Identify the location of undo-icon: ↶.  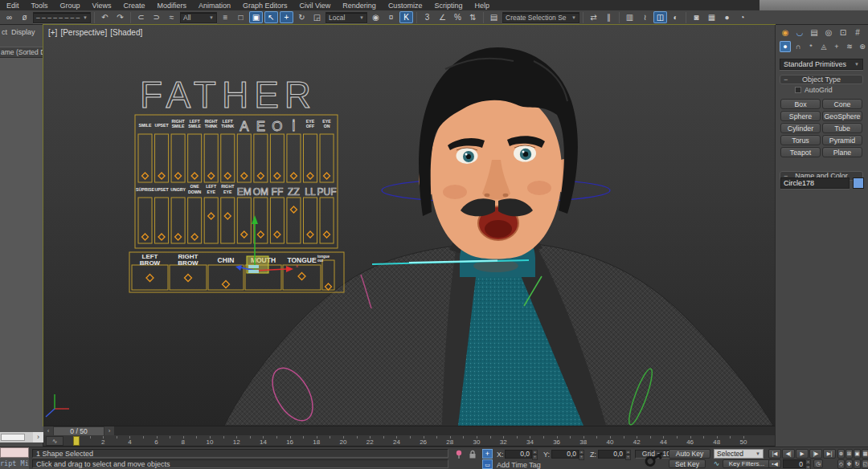
(104, 18).